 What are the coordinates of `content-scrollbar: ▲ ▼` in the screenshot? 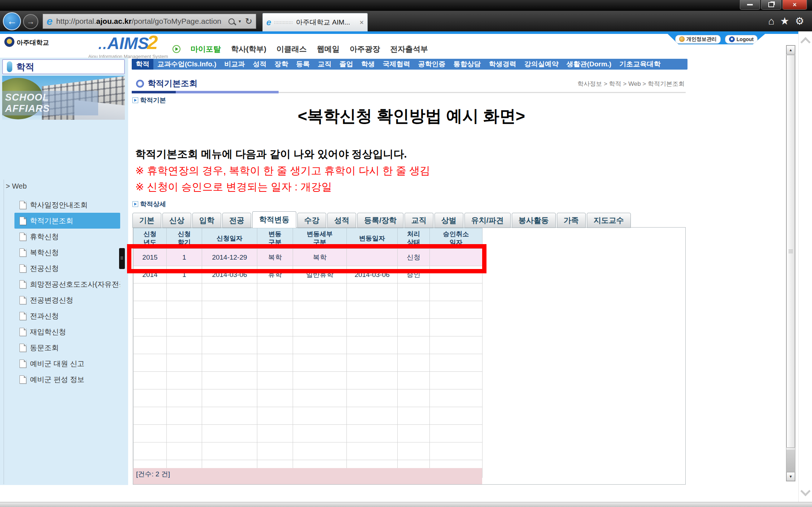 It's located at (791, 263).